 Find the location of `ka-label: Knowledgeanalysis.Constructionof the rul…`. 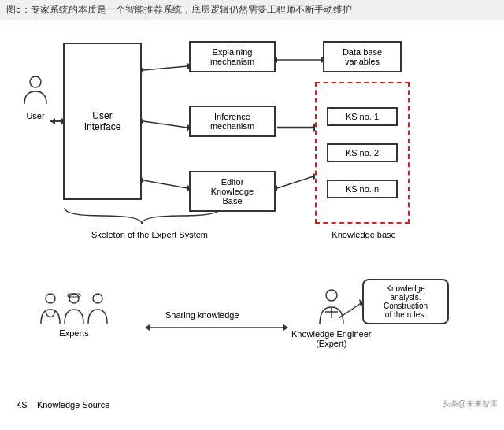

ka-label: Knowledgeanalysis.Constructionof the rul… is located at coordinates (406, 302).